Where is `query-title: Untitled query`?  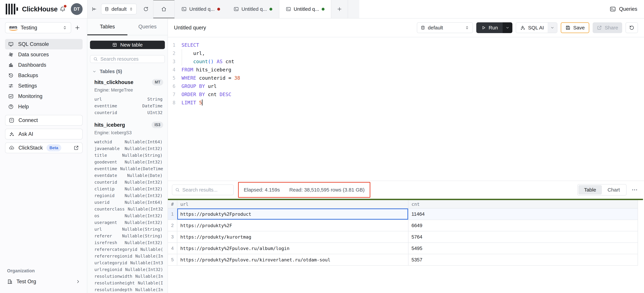
query-title: Untitled query is located at coordinates (190, 28).